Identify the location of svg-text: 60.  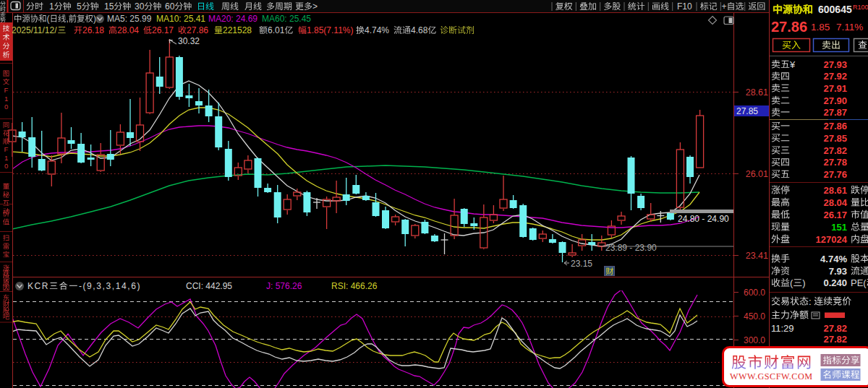
(170, 7).